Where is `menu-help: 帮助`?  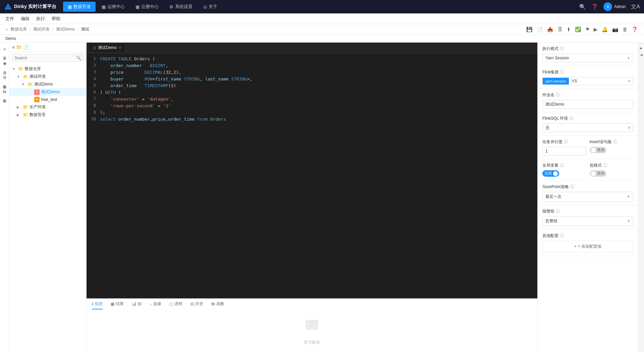
menu-help: 帮助 is located at coordinates (56, 19).